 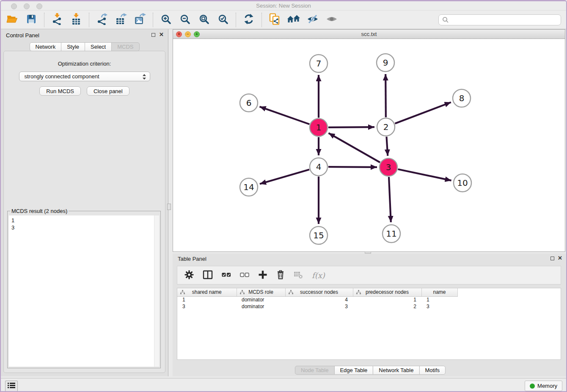 What do you see at coordinates (169, 207) in the screenshot?
I see `panel-divider-grip` at bounding box center [169, 207].